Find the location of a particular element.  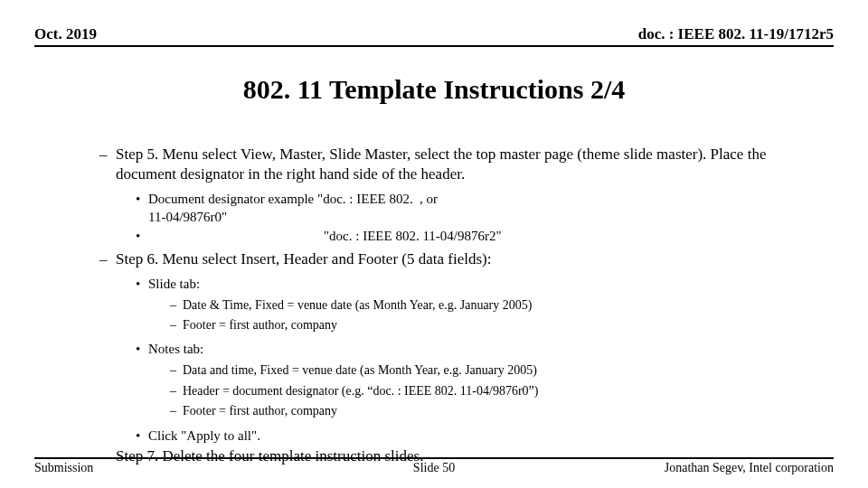

doc-designator-example-1: Document designator example "doc. : IEEE… is located at coordinates (462, 209).